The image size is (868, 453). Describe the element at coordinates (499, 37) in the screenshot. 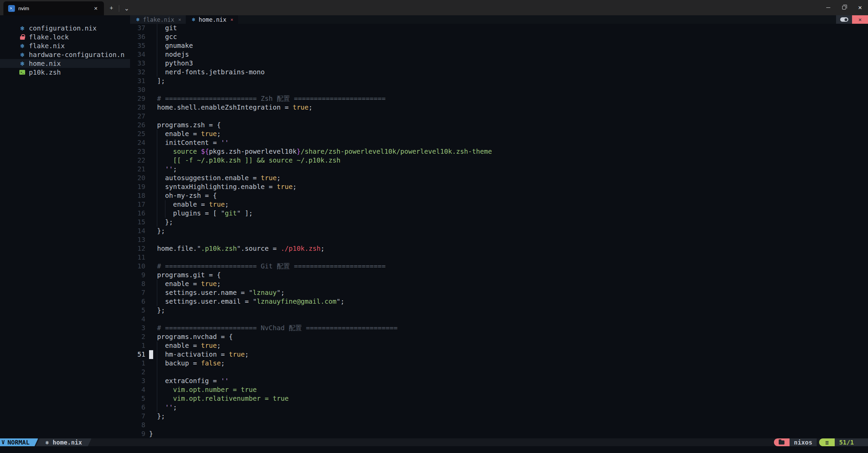

I see `code-line: 36 gcc` at that location.